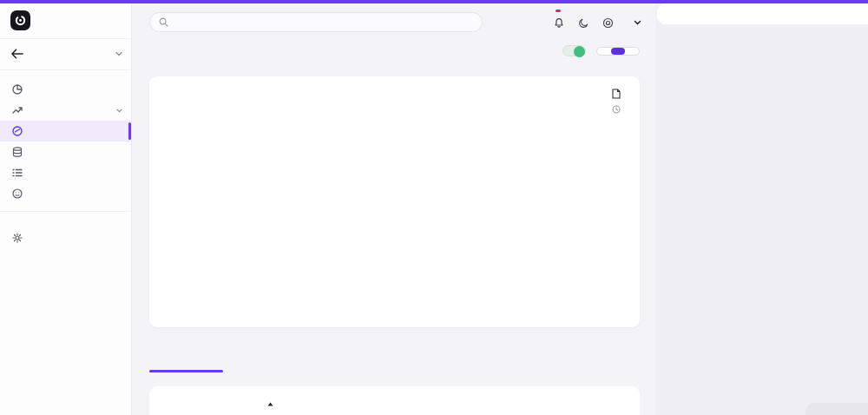 The width and height of the screenshot is (868, 415). I want to click on trend-icon, so click(17, 110).